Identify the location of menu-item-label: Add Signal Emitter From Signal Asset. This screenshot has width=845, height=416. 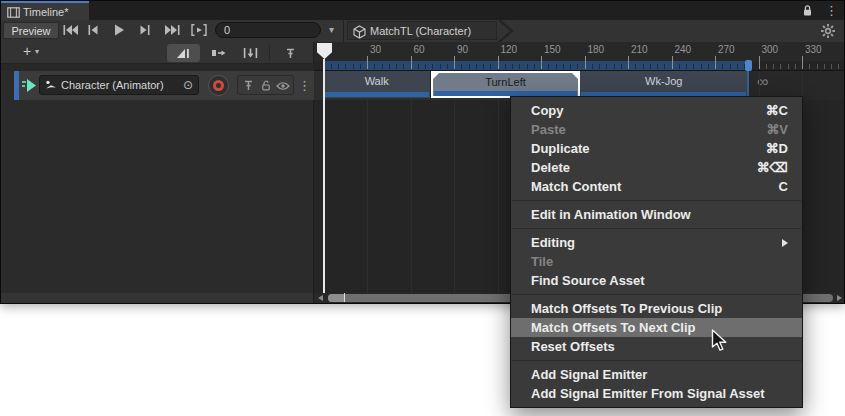
(660, 394).